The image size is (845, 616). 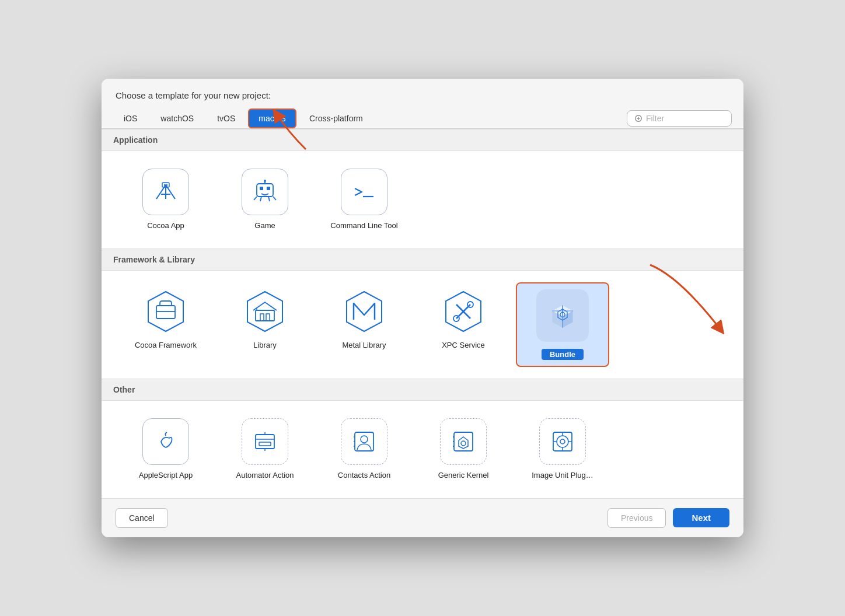 What do you see at coordinates (364, 442) in the screenshot?
I see `contacts-icon` at bounding box center [364, 442].